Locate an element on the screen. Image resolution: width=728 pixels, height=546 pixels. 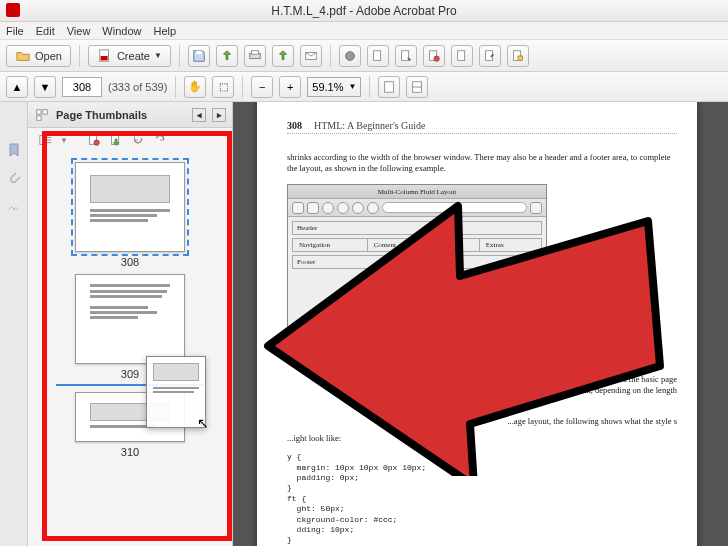
sidebar-icon-strip is located at coordinates (14, 324).